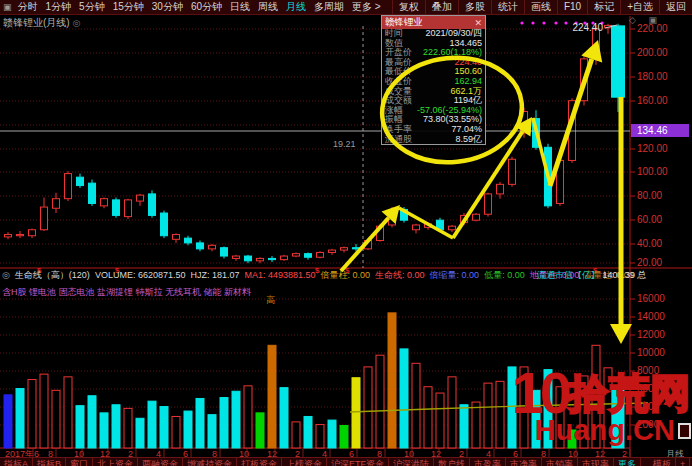  I want to click on bottom-tab-两融资金: 两融资金, so click(160, 462).